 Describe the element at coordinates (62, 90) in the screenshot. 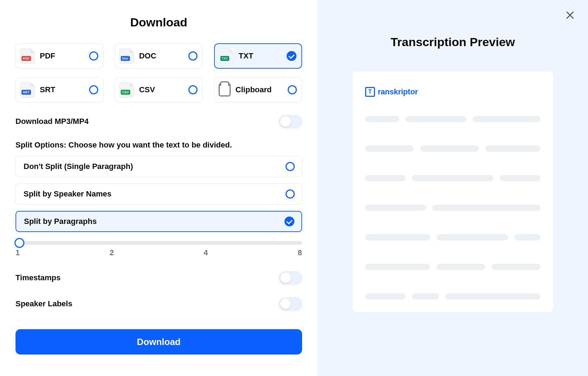

I see `format-label: SRT` at that location.